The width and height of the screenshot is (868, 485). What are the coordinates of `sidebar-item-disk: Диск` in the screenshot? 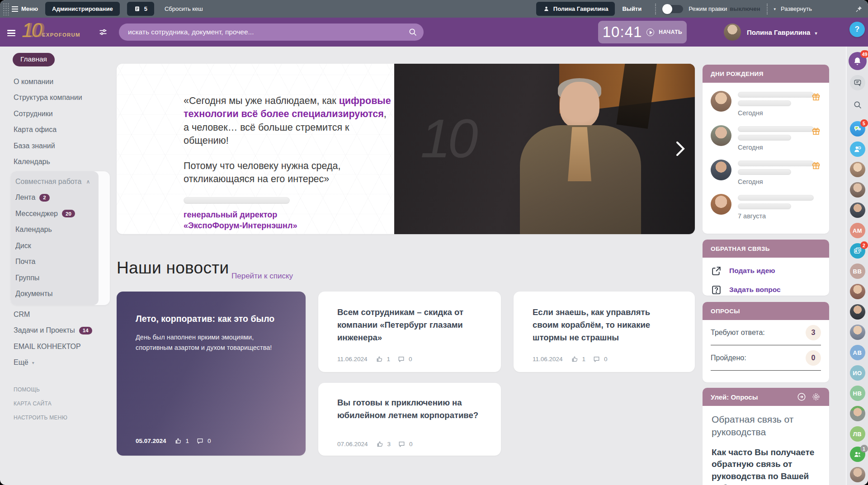 It's located at (61, 246).